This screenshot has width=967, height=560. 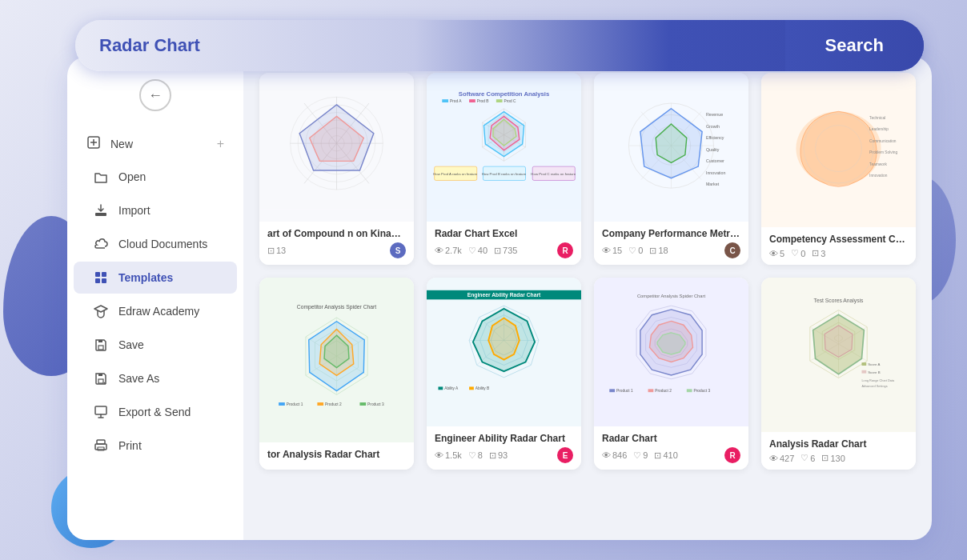 I want to click on svg-text: Customer, so click(x=716, y=161).